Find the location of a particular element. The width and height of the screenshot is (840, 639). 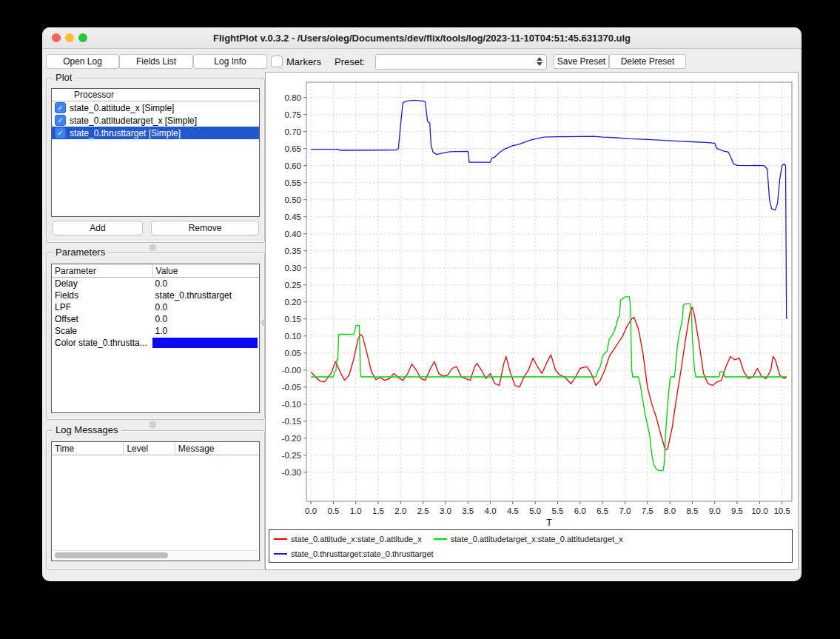

plot-list-item: ✓state_0.thrusttarget [Simple] is located at coordinates (155, 133).